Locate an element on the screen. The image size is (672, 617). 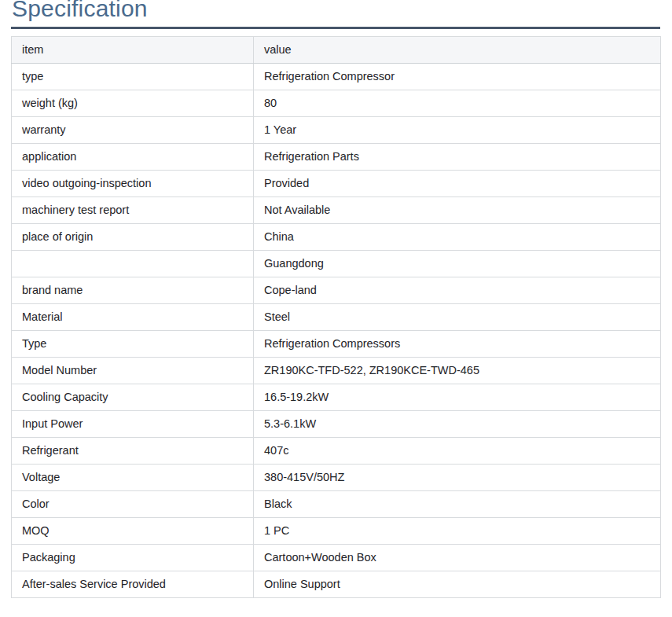
table-row: Input Power 5.3-6.1kW is located at coordinates (336, 424).